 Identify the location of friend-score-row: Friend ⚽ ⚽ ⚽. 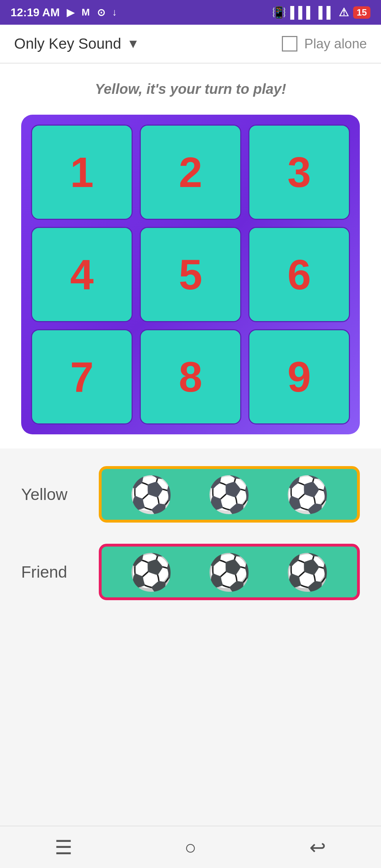
(190, 572).